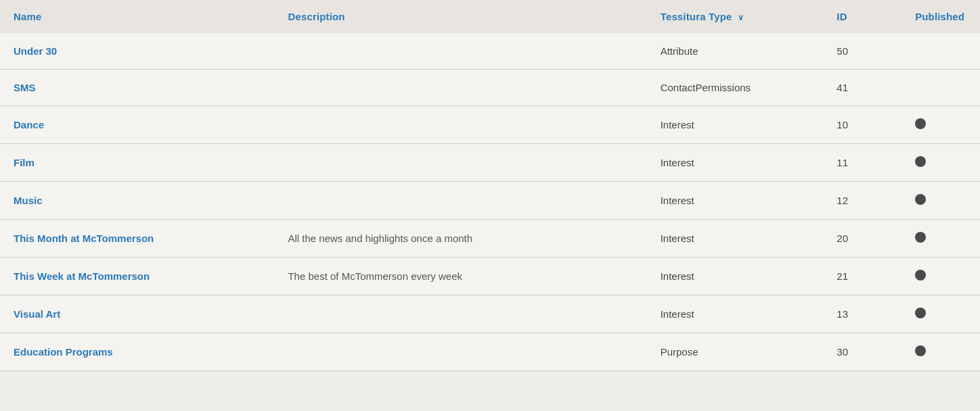 This screenshot has width=980, height=411. What do you see at coordinates (137, 201) in the screenshot?
I see `cell-name: Music` at bounding box center [137, 201].